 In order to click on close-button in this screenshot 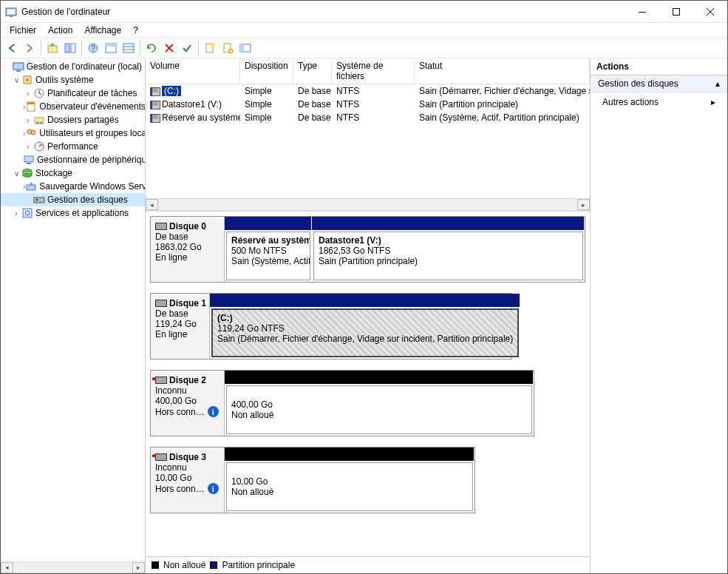, I will do `click(710, 12)`.